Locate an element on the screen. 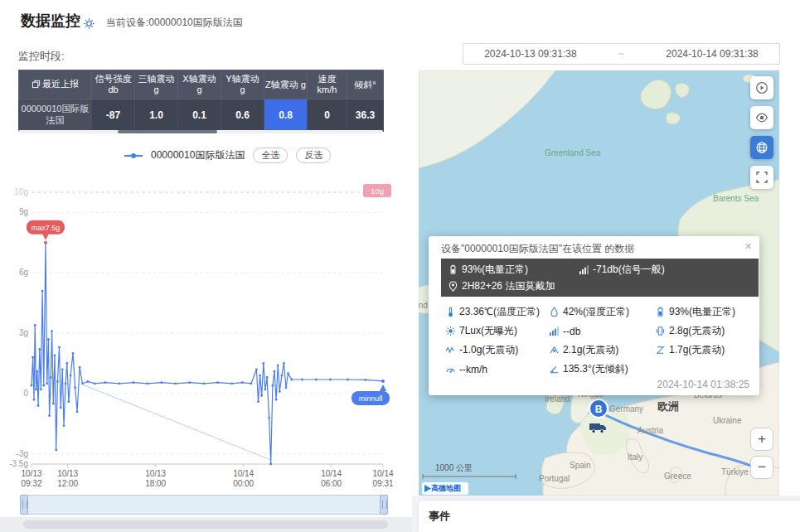  map-label-austria: Austria is located at coordinates (651, 431).